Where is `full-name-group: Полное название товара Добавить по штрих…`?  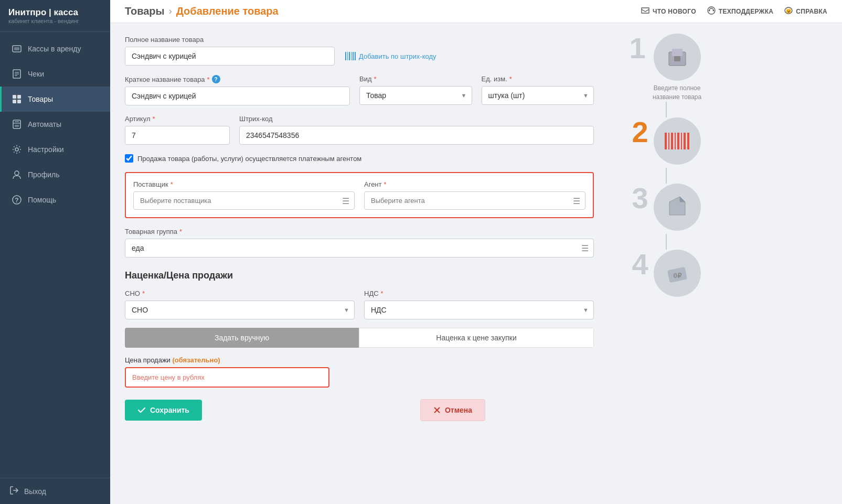
full-name-group: Полное название товара Добавить по штрих… is located at coordinates (359, 50).